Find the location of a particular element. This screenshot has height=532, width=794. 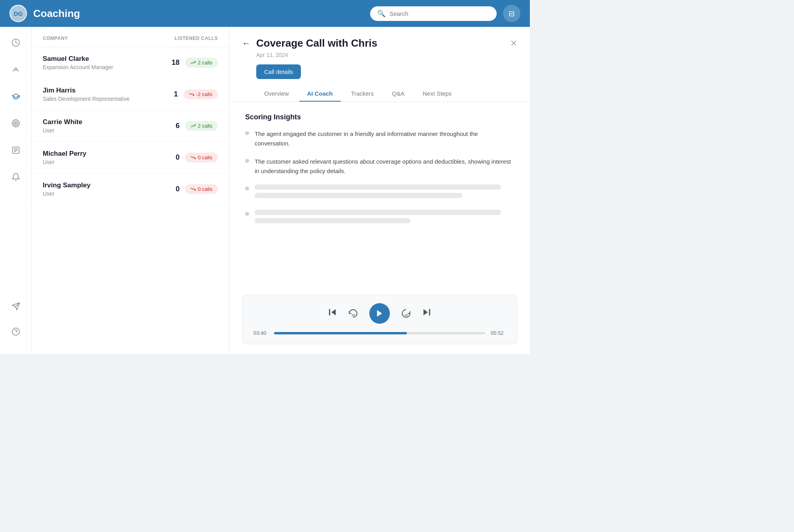

person-name: Jim Harris is located at coordinates (106, 91).